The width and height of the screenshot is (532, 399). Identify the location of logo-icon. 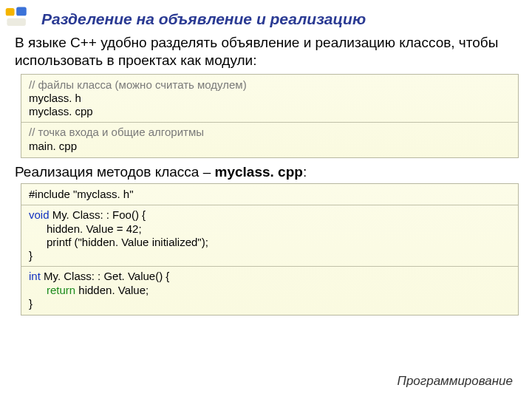
(17, 17).